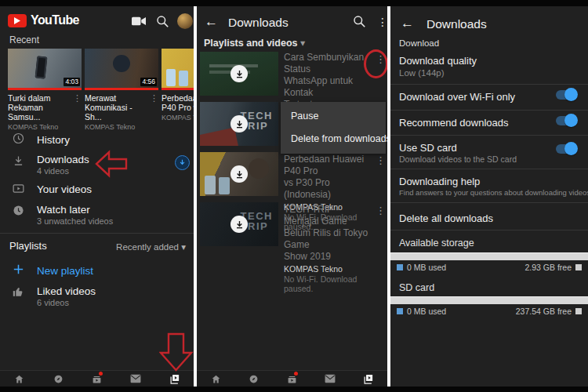 Image resolution: width=588 pixels, height=392 pixels. I want to click on storage-legend: 0 MB used 237.54 GB free, so click(489, 311).